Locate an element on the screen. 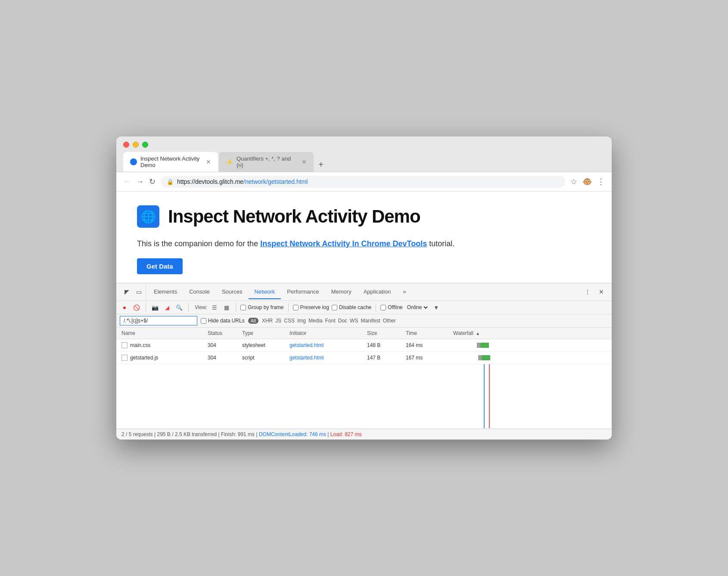  devtools-right: ⋮ ✕ is located at coordinates (595, 292).